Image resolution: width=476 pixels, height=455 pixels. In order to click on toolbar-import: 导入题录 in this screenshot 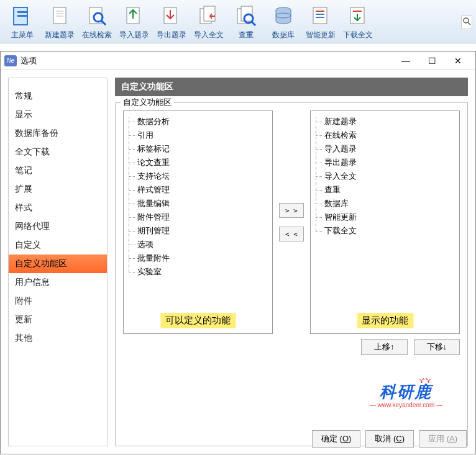, I will do `click(134, 22)`.